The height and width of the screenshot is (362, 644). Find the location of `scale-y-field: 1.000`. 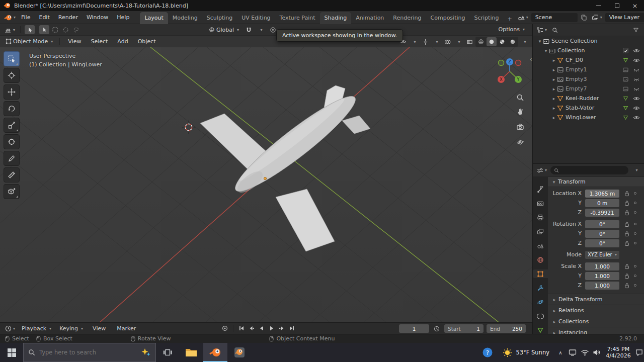

scale-y-field: 1.000 is located at coordinates (602, 276).